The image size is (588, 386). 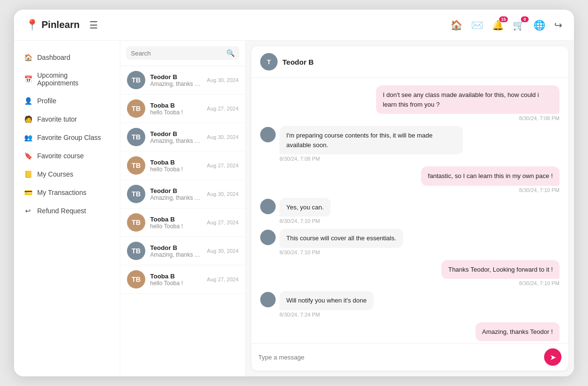 What do you see at coordinates (326, 301) in the screenshot?
I see `msg-bubble-received: Will notify you when it's done` at bounding box center [326, 301].